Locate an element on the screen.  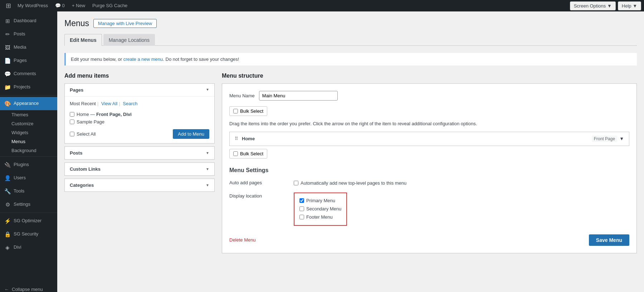
sidebar-item-pages: 📄 Pages is located at coordinates (29, 61).